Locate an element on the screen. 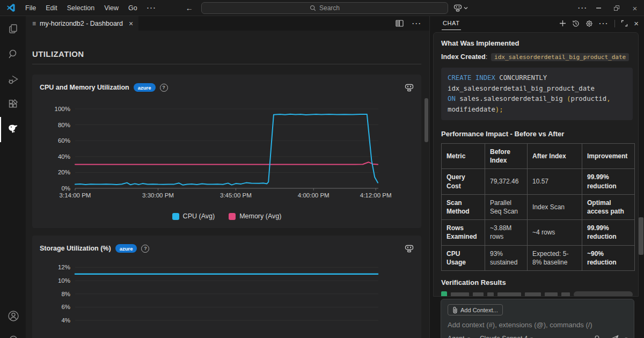 This screenshot has width=644, height=338. chart-legend: CPU (Avg) Memory (Avg) is located at coordinates (226, 216).